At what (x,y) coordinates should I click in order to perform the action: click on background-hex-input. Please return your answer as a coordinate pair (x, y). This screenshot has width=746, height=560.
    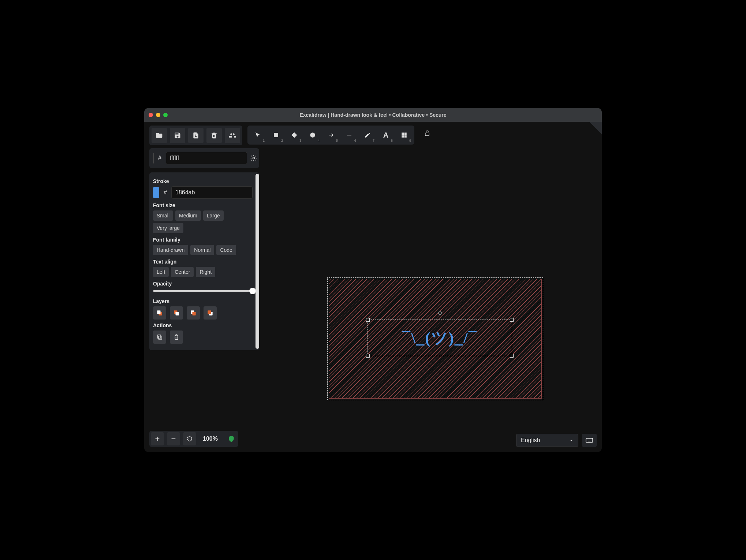
    Looking at the image, I should click on (206, 158).